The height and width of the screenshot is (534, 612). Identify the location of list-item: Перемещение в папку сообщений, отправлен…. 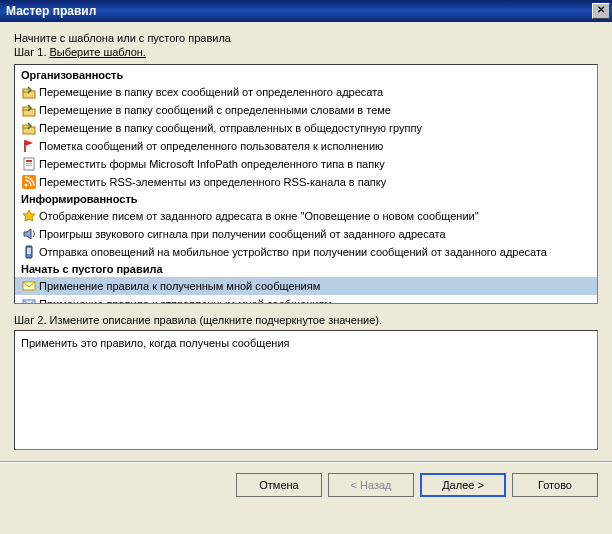
(306, 128).